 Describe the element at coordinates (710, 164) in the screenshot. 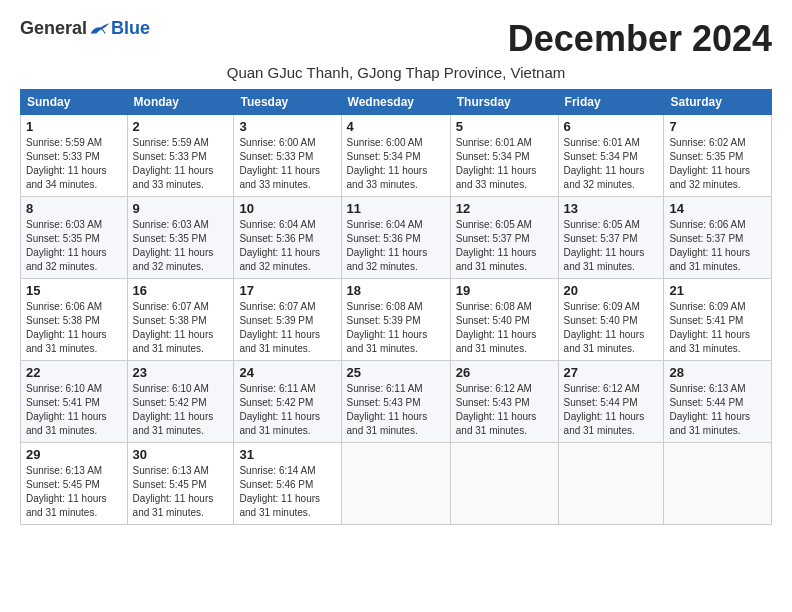

I see `day-info: Sunrise: 6:02 AMSunset: 5:35 PMDaylight:…` at that location.